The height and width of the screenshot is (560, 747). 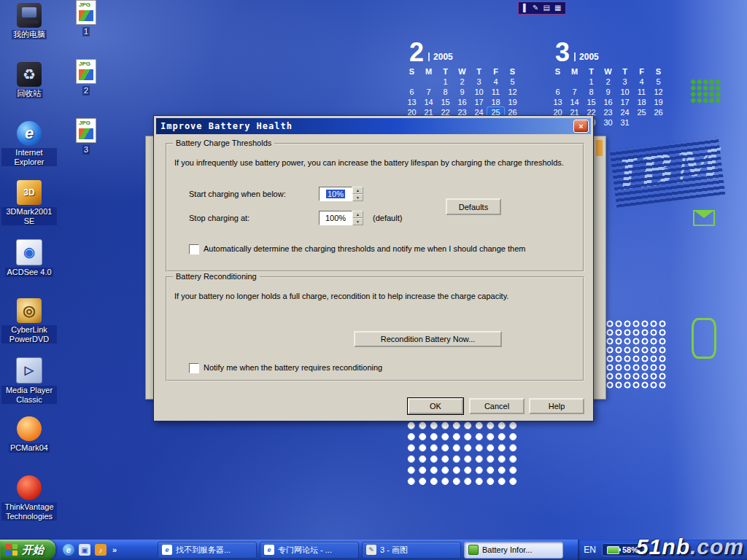 I want to click on taskbar-task: Battery Infor..., so click(x=514, y=550).